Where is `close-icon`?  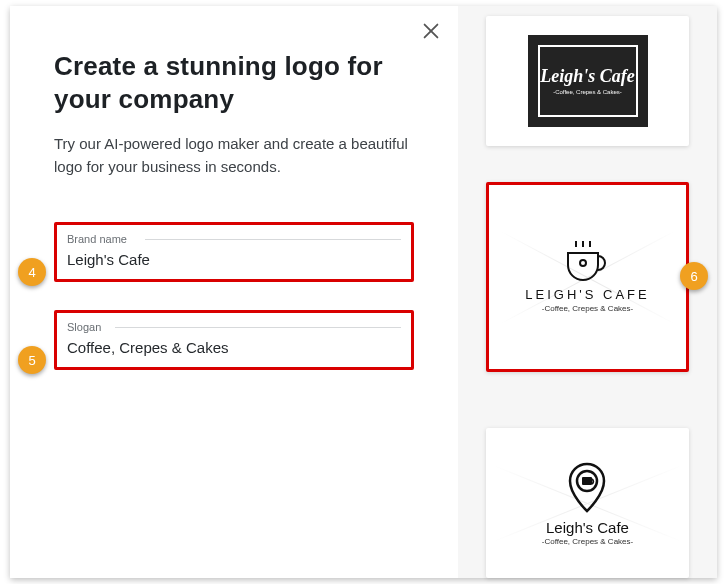 close-icon is located at coordinates (431, 31).